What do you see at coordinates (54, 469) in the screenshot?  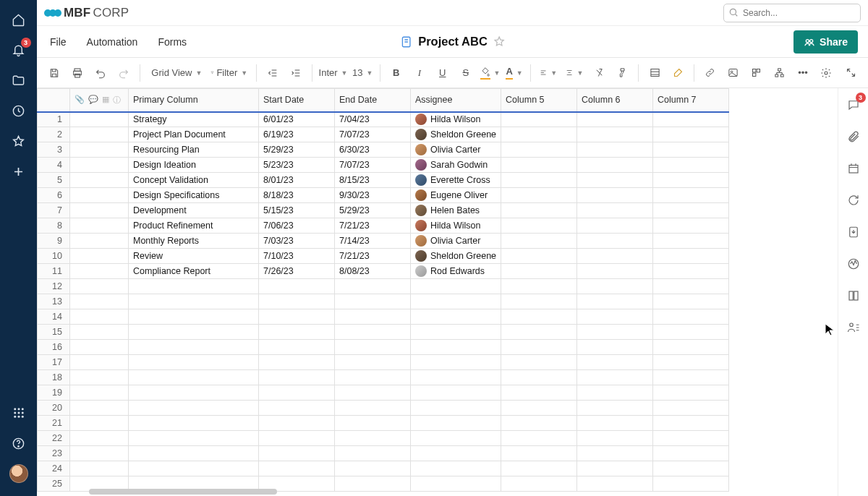 I see `row-number: 24` at bounding box center [54, 469].